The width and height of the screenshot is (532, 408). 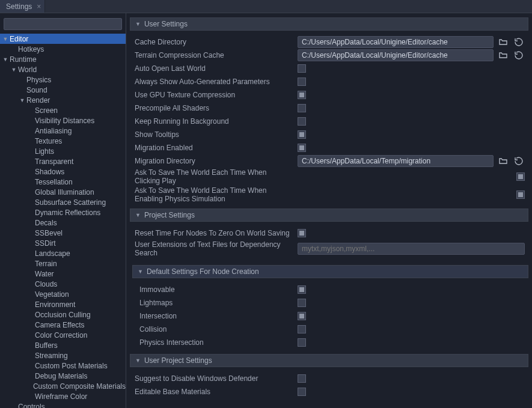 I want to click on tree-item-clouds: Clouds, so click(x=63, y=284).